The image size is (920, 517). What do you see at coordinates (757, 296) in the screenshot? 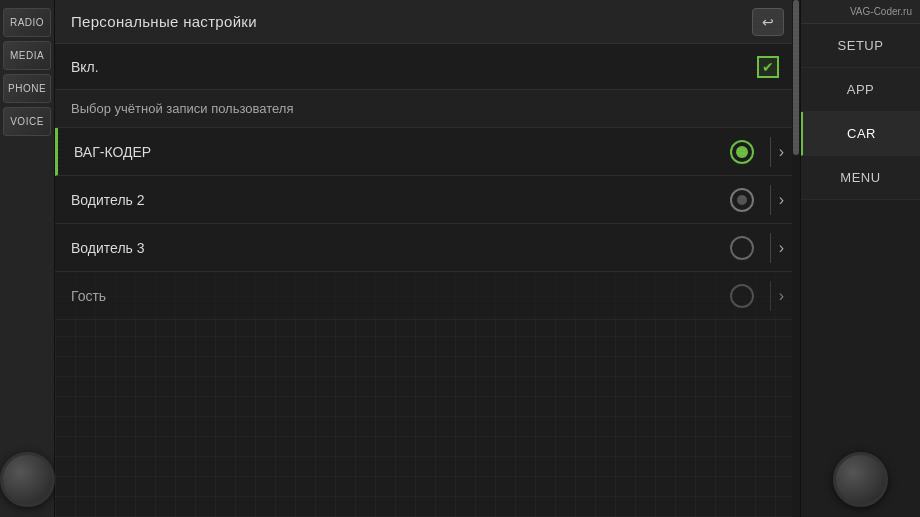
I see `user-3-controls: ›` at bounding box center [757, 296].